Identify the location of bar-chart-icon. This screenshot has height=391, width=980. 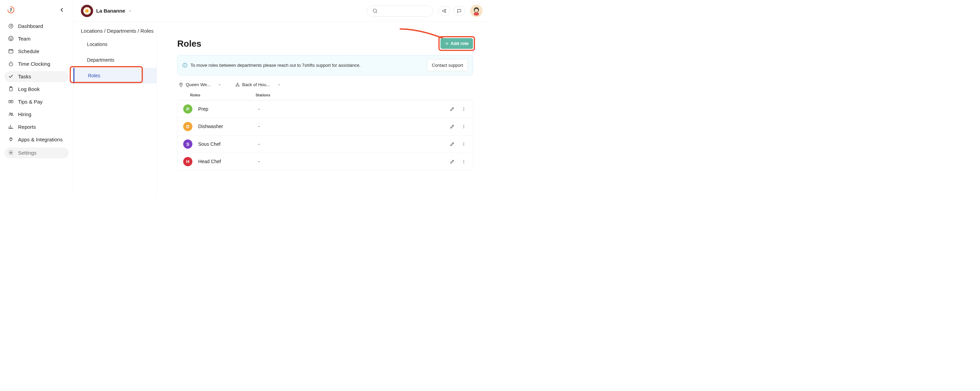
(11, 127).